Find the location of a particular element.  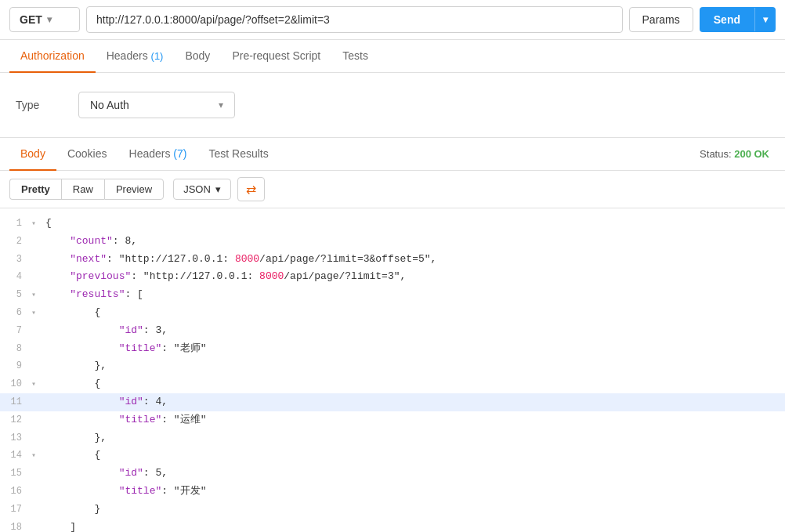

line-content: "title": "老师" is located at coordinates (414, 349).